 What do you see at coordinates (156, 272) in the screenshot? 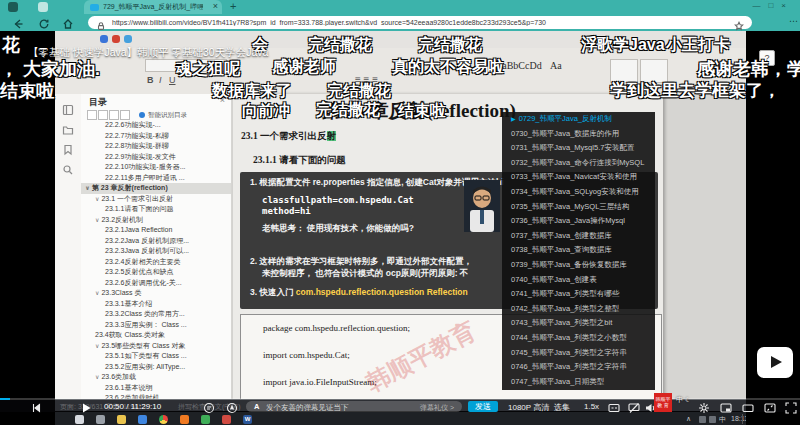
I see `toc-item: 23.2.5反射优点和缺点` at bounding box center [156, 272].